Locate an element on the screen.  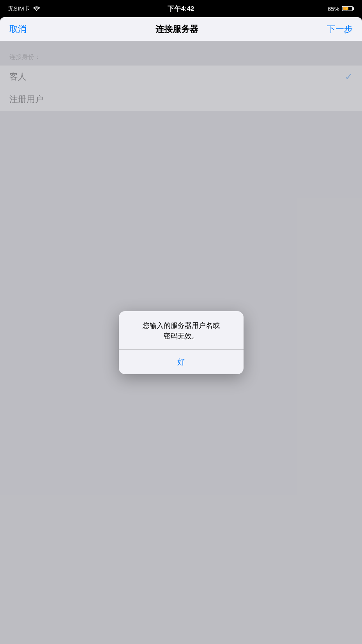
wifi-icon is located at coordinates (37, 9).